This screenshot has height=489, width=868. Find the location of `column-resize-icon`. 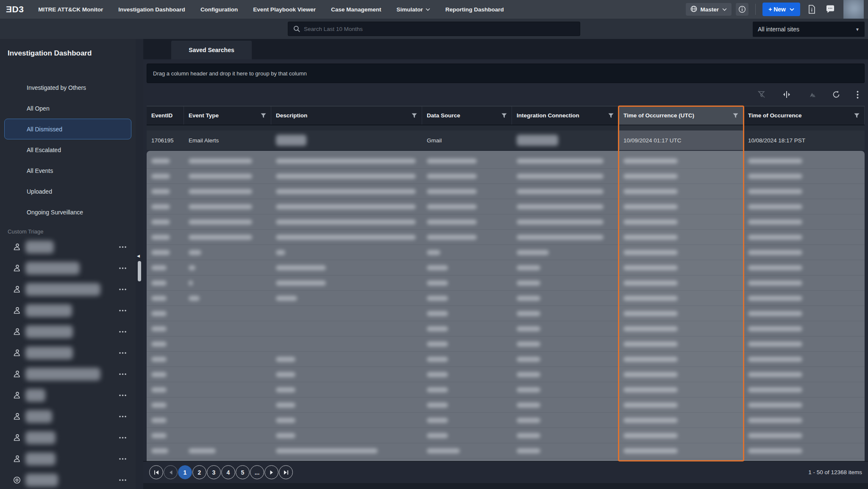

column-resize-icon is located at coordinates (787, 94).